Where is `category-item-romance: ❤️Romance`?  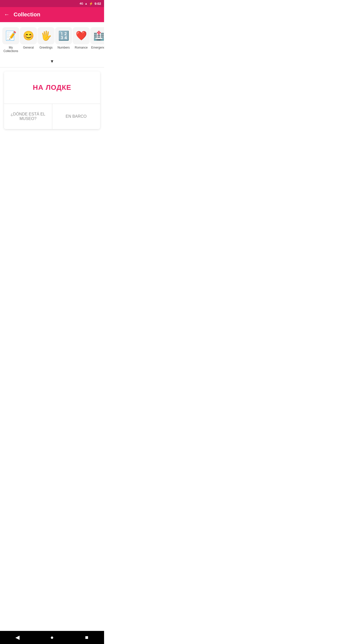 category-item-romance: ❤️Romance is located at coordinates (81, 38).